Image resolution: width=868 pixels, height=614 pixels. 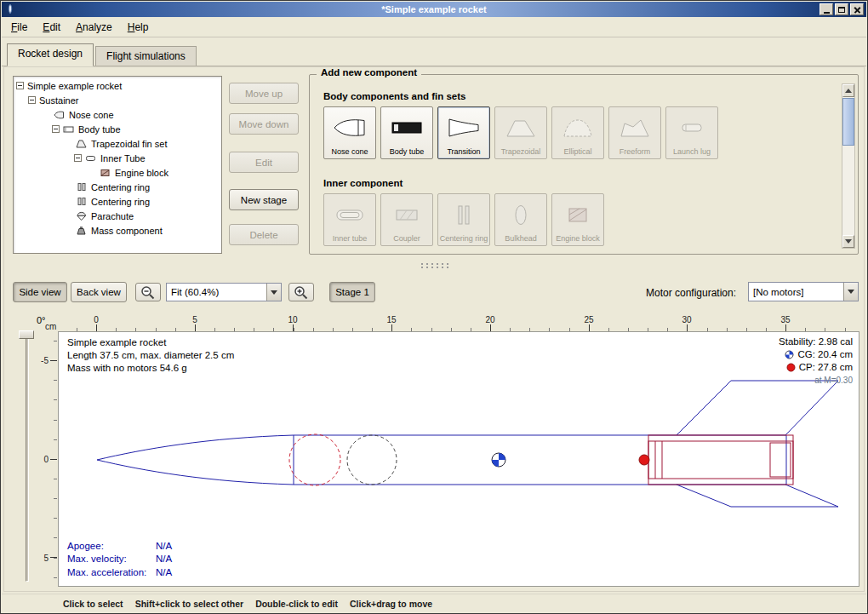 I want to click on side-view-button: Side view, so click(x=40, y=292).